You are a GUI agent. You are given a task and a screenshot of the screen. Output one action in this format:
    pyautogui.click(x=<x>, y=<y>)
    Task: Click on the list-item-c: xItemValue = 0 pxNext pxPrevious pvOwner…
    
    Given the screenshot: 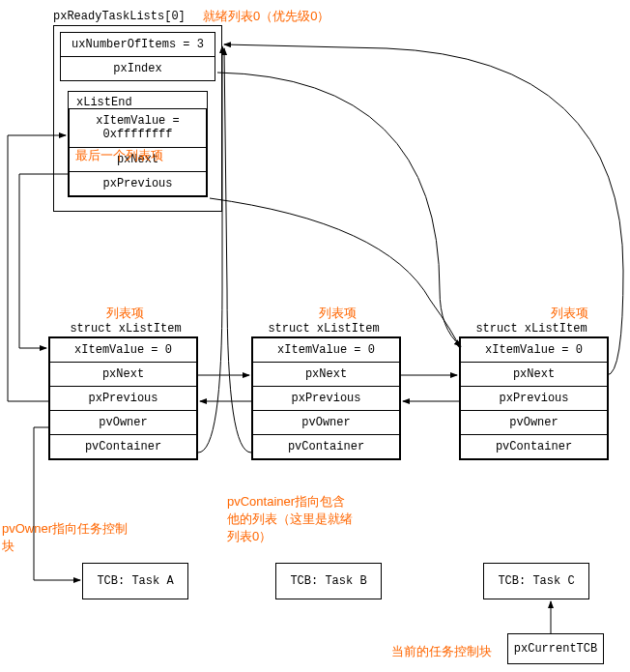 What is the action you would take?
    pyautogui.click(x=533, y=398)
    